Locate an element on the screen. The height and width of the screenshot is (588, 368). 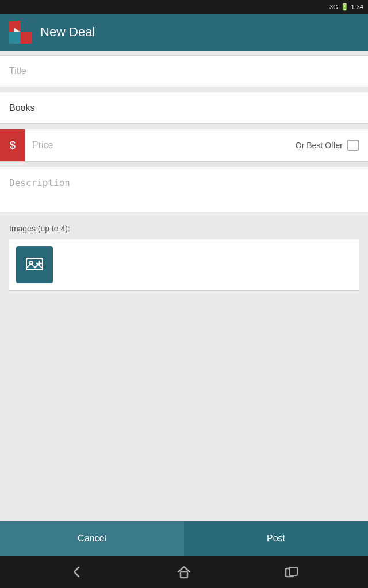
cancel-button: Cancel is located at coordinates (92, 539).